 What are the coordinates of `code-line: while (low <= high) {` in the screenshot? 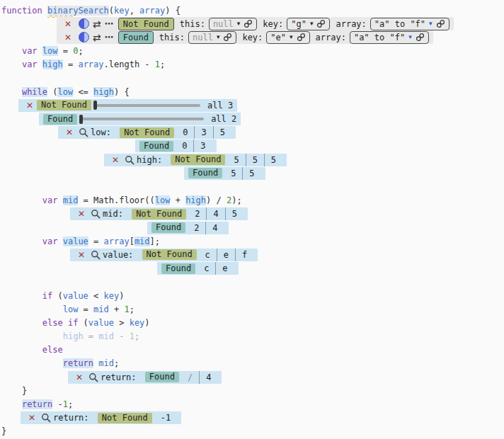 It's located at (253, 92).